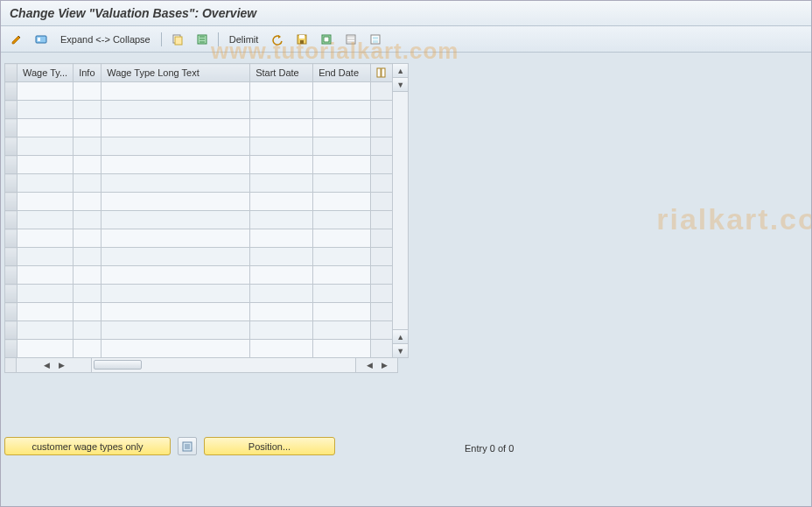 The height and width of the screenshot is (507, 812). I want to click on scroll-down2-icon: ▼, so click(401, 350).